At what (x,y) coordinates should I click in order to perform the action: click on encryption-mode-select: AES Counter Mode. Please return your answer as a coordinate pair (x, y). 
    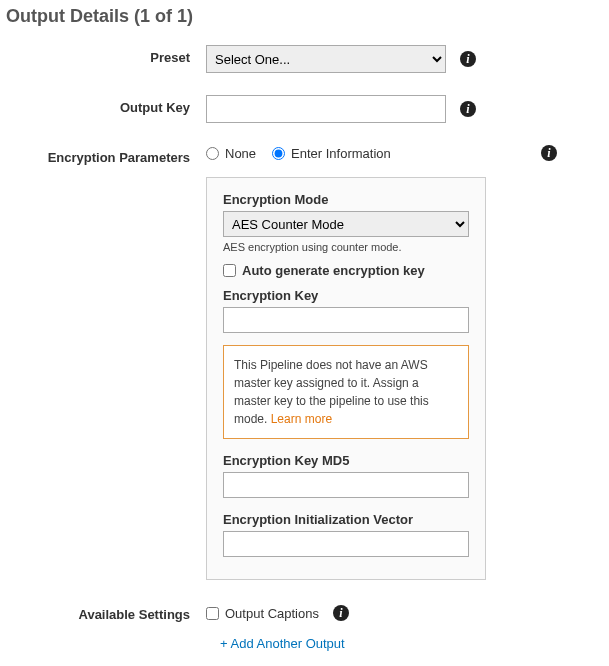
    Looking at the image, I should click on (346, 224).